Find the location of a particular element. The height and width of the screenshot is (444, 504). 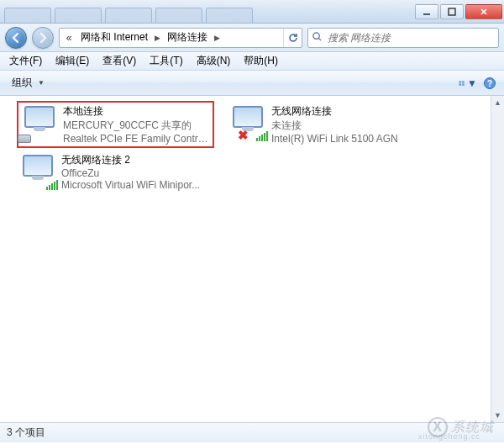

item-title: 无线网络连接 is located at coordinates (346, 111).